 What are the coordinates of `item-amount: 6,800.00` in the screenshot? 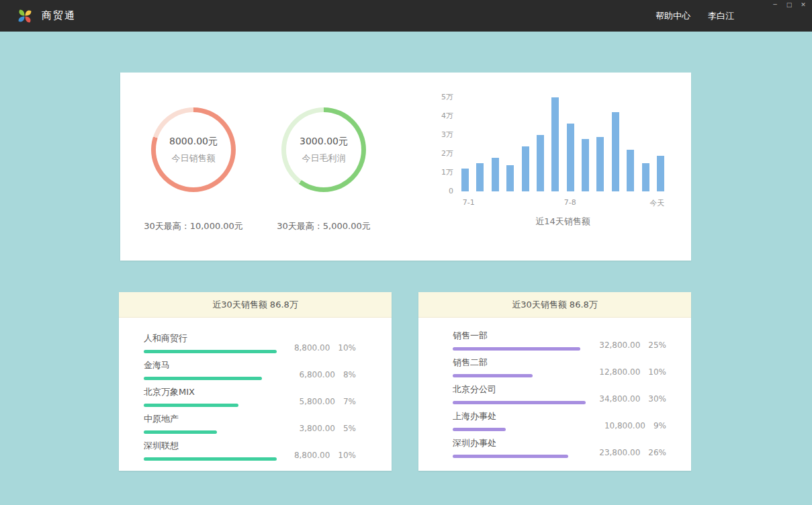 It's located at (317, 375).